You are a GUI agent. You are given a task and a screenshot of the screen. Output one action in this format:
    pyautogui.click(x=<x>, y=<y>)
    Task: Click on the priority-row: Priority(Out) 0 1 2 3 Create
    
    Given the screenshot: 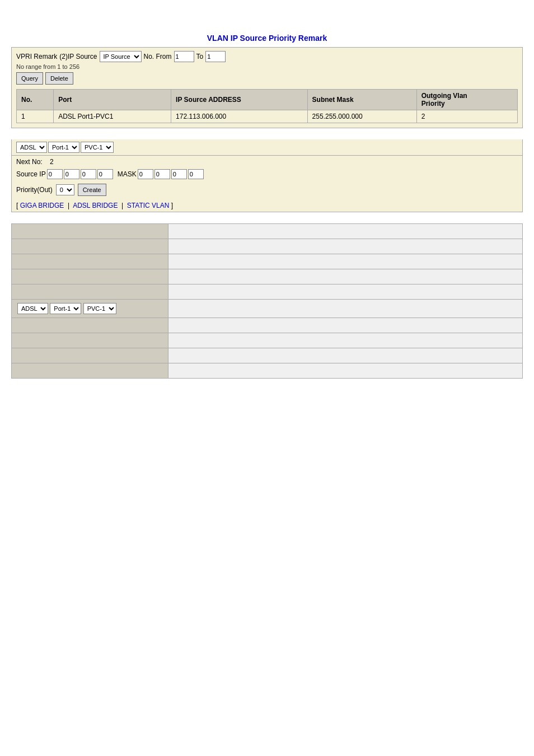 What is the action you would take?
    pyautogui.click(x=267, y=190)
    